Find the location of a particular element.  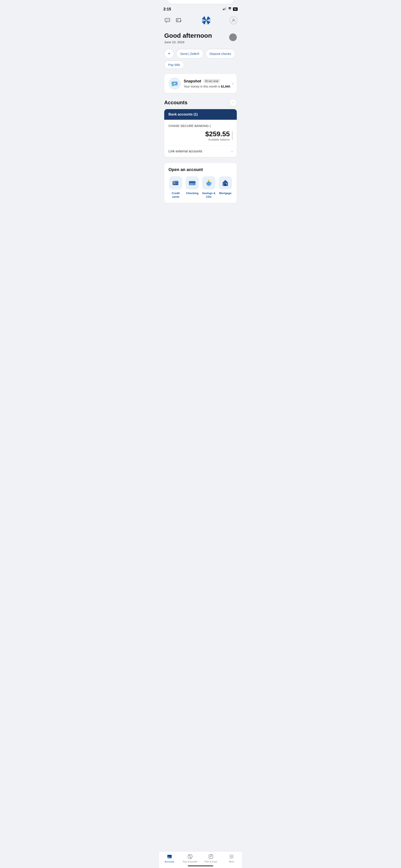

balance-bar-indicator is located at coordinates (232, 135).